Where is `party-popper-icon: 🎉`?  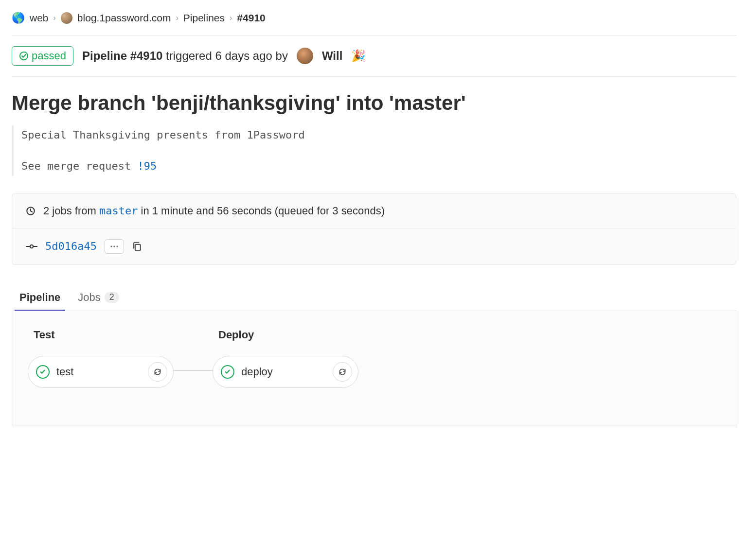
party-popper-icon: 🎉 is located at coordinates (358, 56).